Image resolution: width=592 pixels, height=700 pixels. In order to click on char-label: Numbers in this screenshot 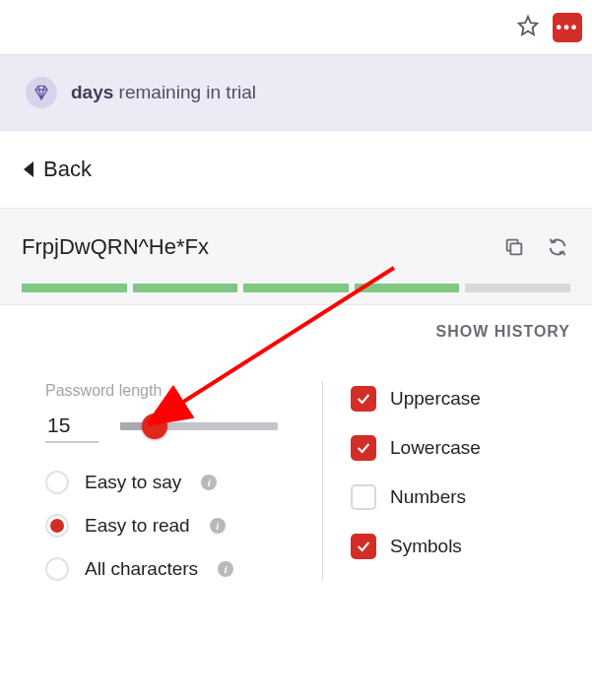, I will do `click(428, 497)`.